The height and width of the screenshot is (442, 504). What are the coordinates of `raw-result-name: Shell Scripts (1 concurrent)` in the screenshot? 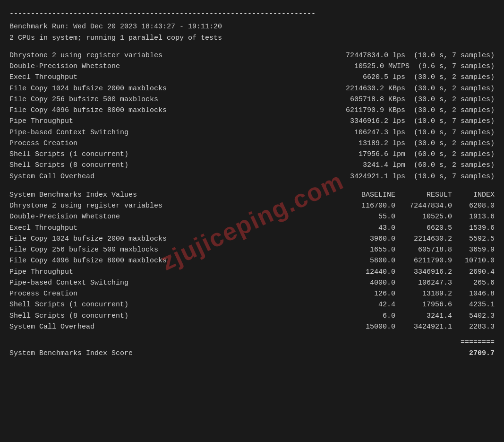 It's located at (109, 154).